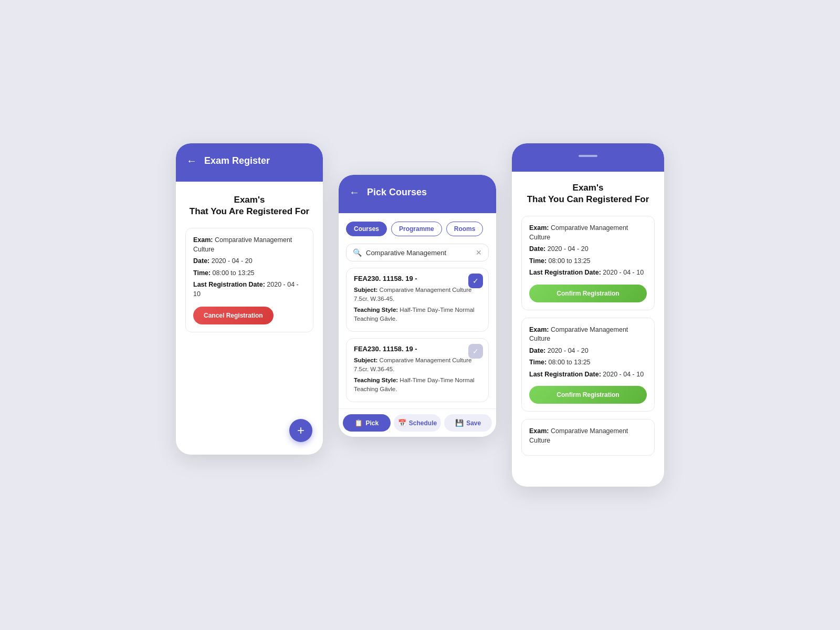 The height and width of the screenshot is (630, 840). I want to click on screen1-page-title: Exam's That You Are Registered For, so click(249, 206).